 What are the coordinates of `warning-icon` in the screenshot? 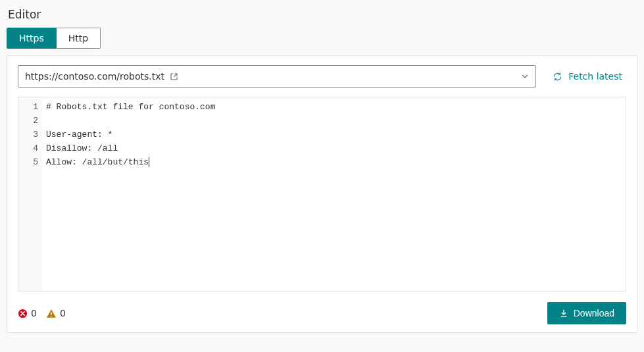 It's located at (51, 313).